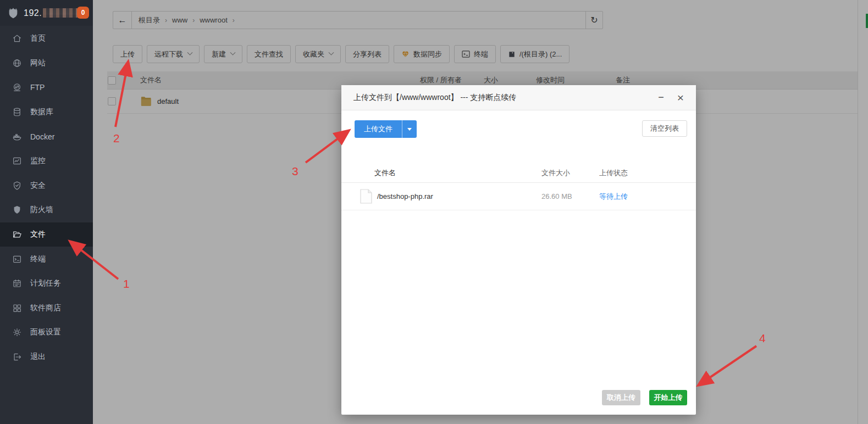 Image resolution: width=868 pixels, height=424 pixels. I want to click on sidebar-item-label: 终端, so click(38, 259).